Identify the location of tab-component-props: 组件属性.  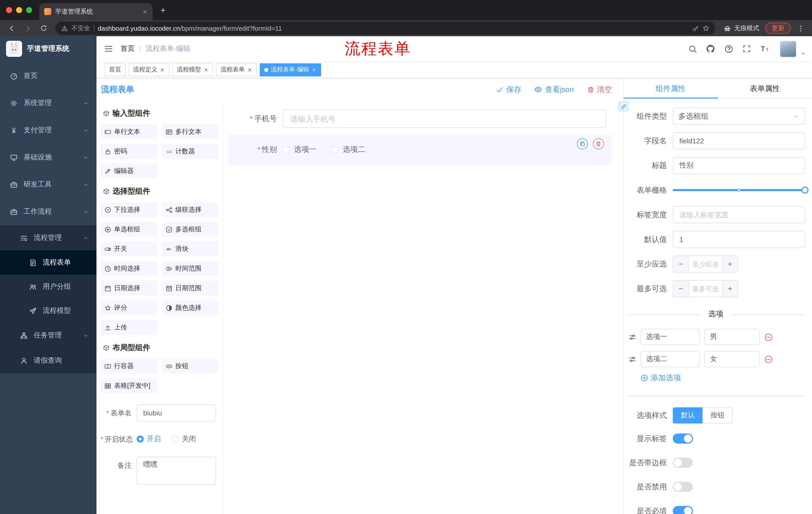
(671, 88).